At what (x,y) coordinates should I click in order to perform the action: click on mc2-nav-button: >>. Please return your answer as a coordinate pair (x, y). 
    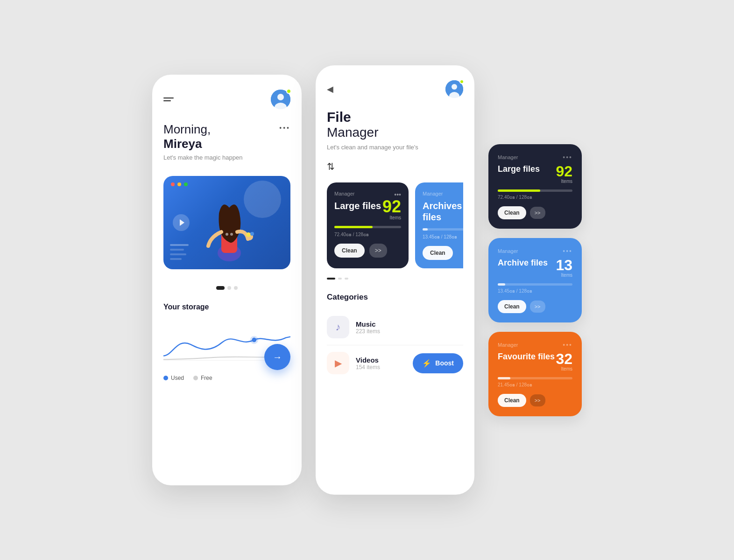
    Looking at the image, I should click on (538, 307).